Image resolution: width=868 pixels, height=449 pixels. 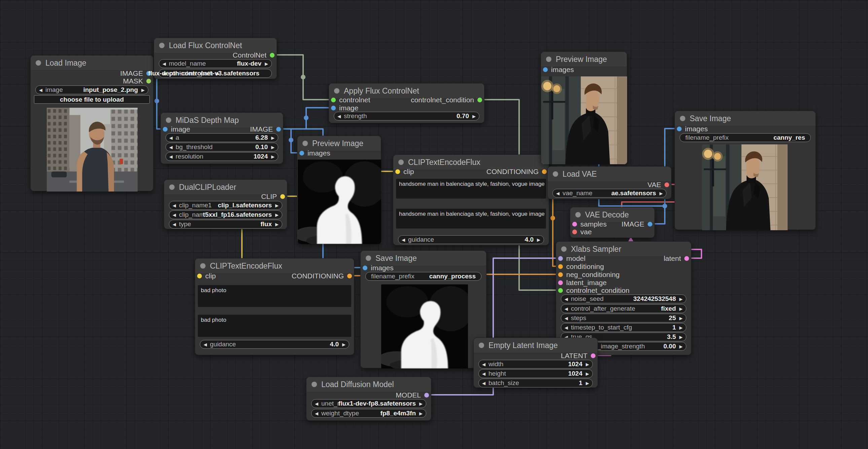 What do you see at coordinates (274, 307) in the screenshot?
I see `node-cliptextencodeflux-neg: CLIPTextEncodeFluxclipCONDITIONINGbad ph…` at bounding box center [274, 307].